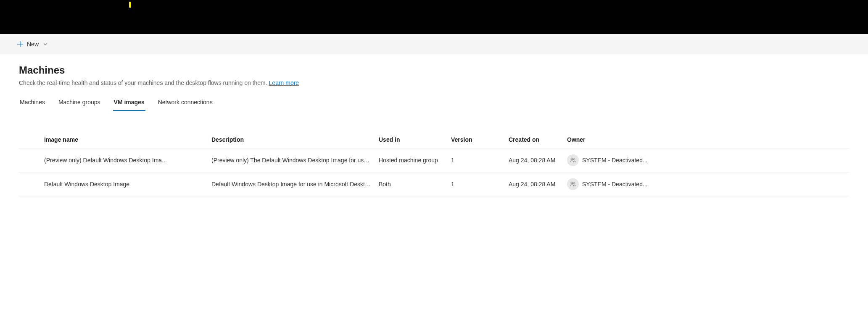 The width and height of the screenshot is (868, 320). I want to click on tab-machine-groups: Machine groups, so click(79, 103).